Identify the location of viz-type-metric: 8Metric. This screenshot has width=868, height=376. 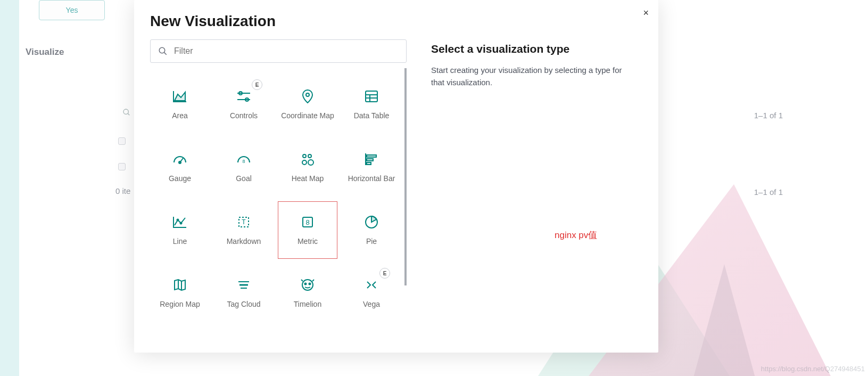
(308, 230).